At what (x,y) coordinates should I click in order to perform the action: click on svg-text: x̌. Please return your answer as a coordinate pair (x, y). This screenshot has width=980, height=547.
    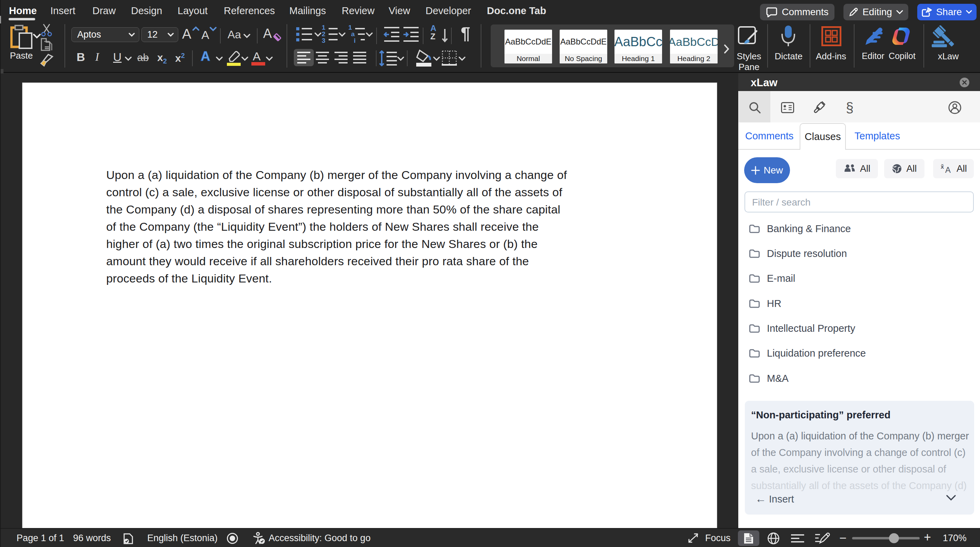
    Looking at the image, I should click on (943, 167).